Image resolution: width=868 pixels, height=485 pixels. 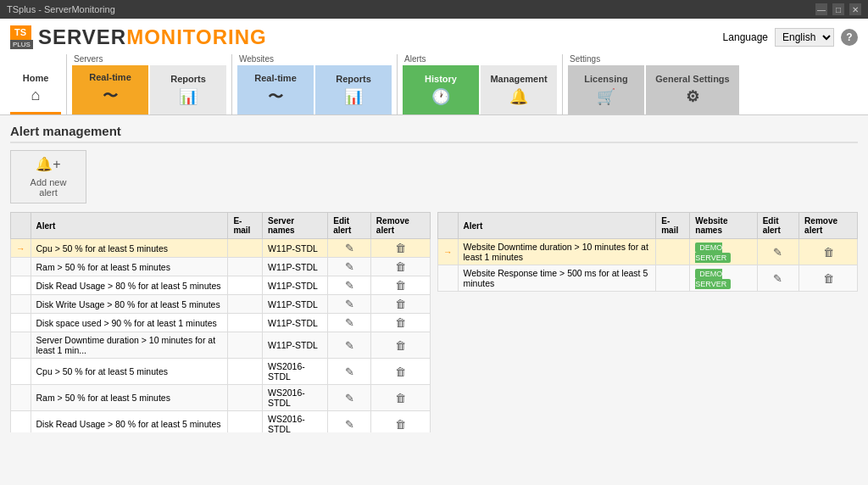 I want to click on website-alerts-table-wrapper: Alert E-mail Website names Edit alert Re…, so click(x=648, y=252).